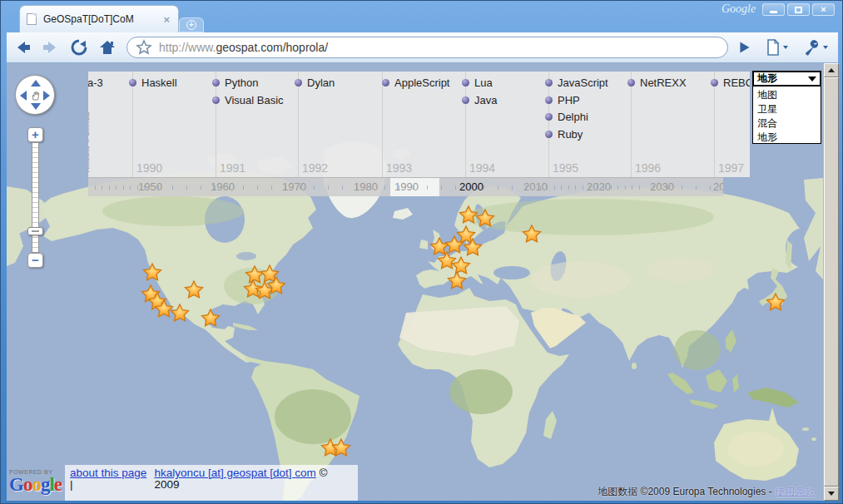 The height and width of the screenshot is (504, 843). What do you see at coordinates (787, 121) in the screenshot?
I see `map-type-option: 混合` at bounding box center [787, 121].